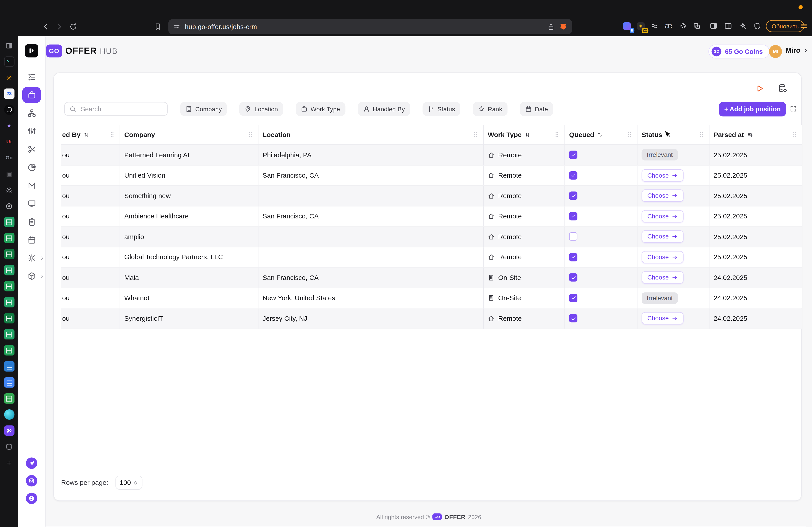 This screenshot has height=527, width=812. I want to click on menu-icon, so click(804, 26).